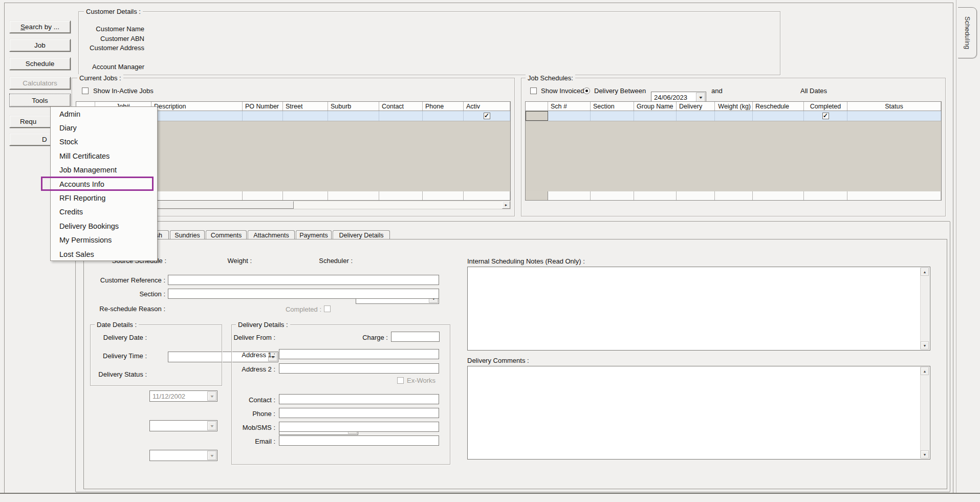 The width and height of the screenshot is (980, 502). I want to click on calculators-button: Calculators, so click(40, 83).